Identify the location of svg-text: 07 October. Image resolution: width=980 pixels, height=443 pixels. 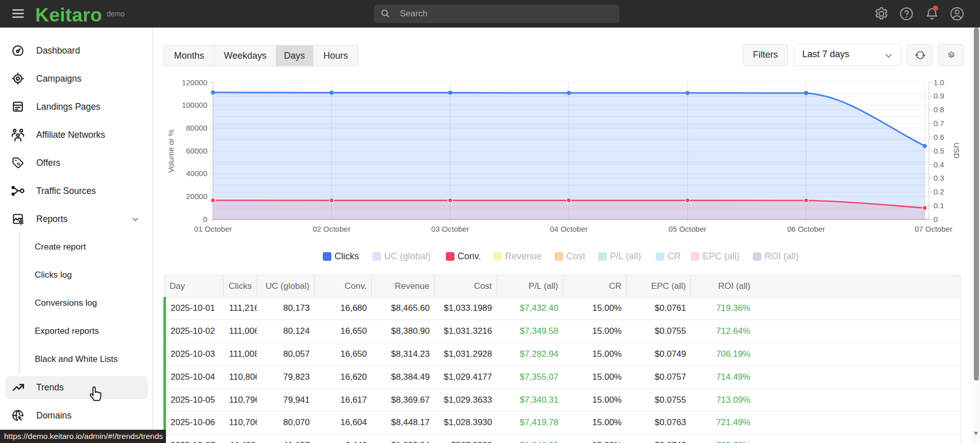
(934, 229).